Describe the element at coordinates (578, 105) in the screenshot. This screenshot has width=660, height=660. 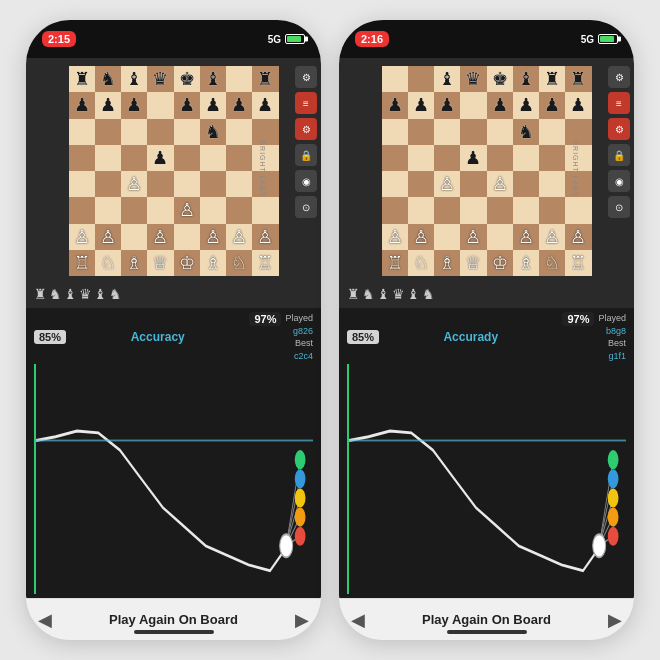
I see `board2-cell-1-7: ♟` at that location.